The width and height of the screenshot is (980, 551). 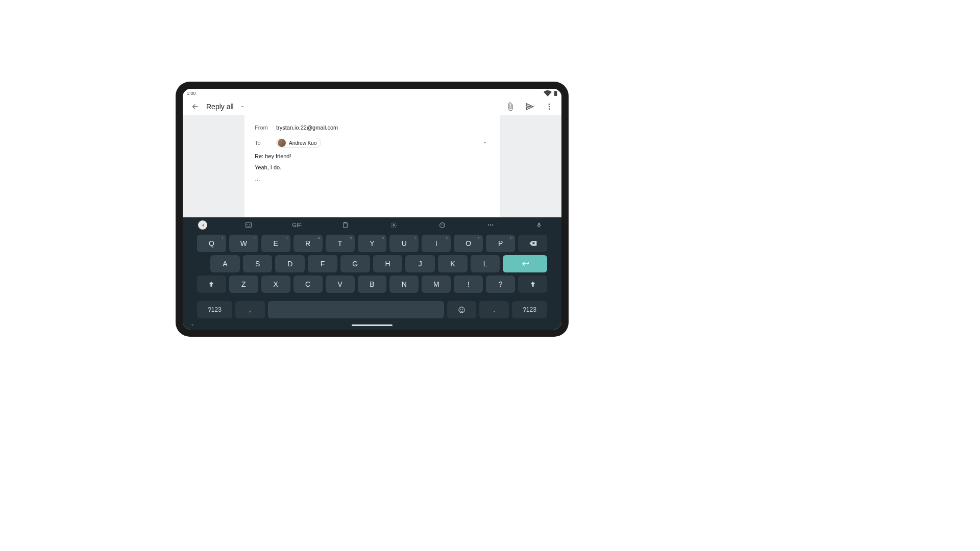 I want to click on key-c: C, so click(x=308, y=284).